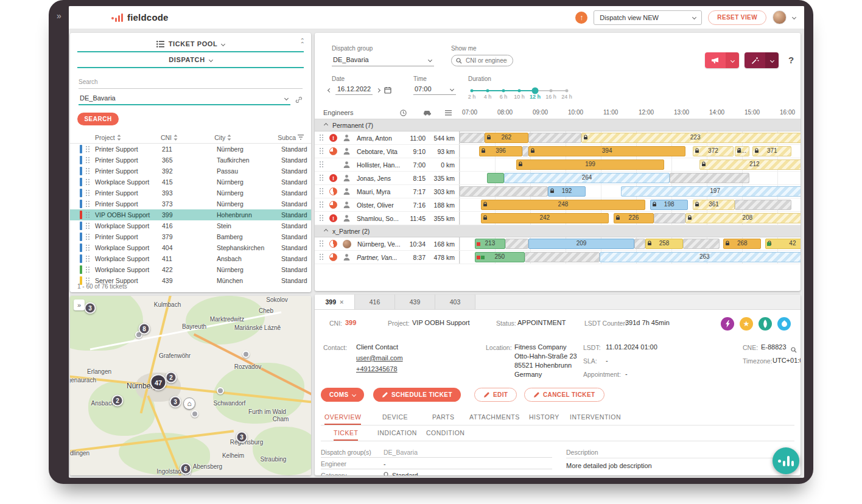  Describe the element at coordinates (354, 90) in the screenshot. I see `date-value: 16.12.2022` at that location.